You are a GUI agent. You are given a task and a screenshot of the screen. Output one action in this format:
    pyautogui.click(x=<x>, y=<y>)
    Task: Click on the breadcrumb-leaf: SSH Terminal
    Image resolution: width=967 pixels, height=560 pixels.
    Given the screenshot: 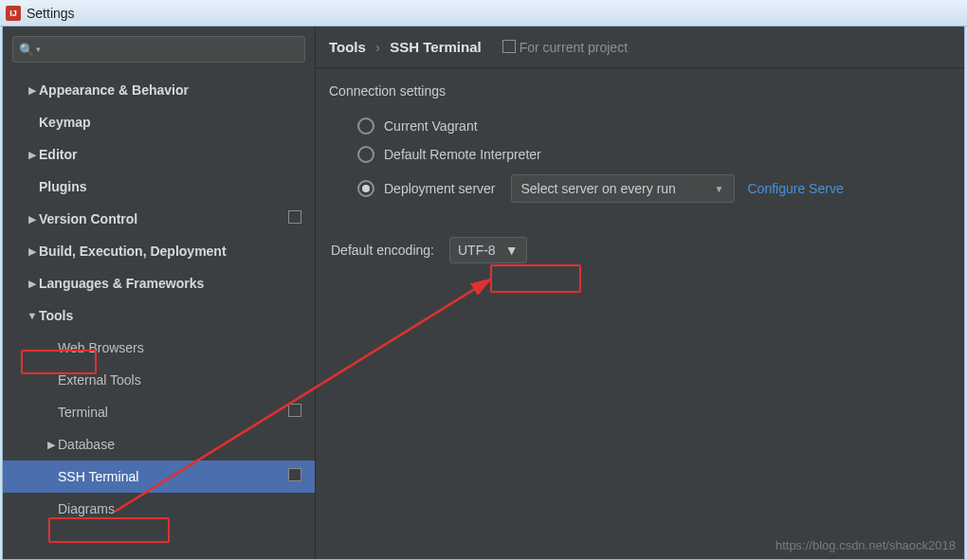 What is the action you would take?
    pyautogui.click(x=435, y=47)
    